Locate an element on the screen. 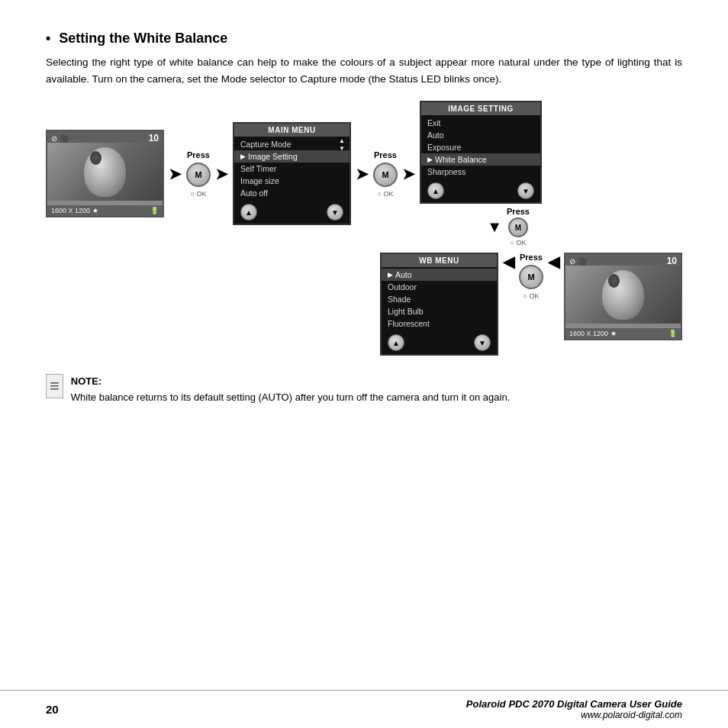 This screenshot has height=728, width=728. wb-item-4-label: Fluorescent is located at coordinates (409, 324).